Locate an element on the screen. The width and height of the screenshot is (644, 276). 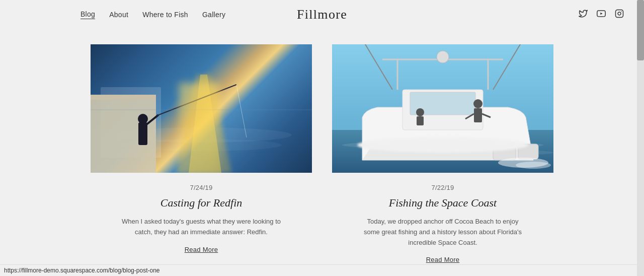
status-bar: https://fillmore-demo.squarespace.com/bl… is located at coordinates (318, 270).